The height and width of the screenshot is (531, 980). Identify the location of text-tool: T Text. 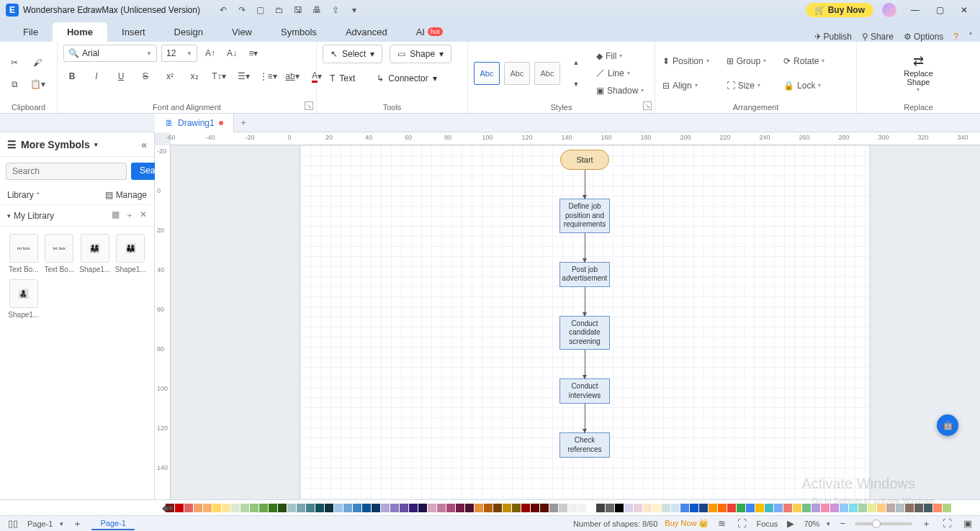
(343, 78).